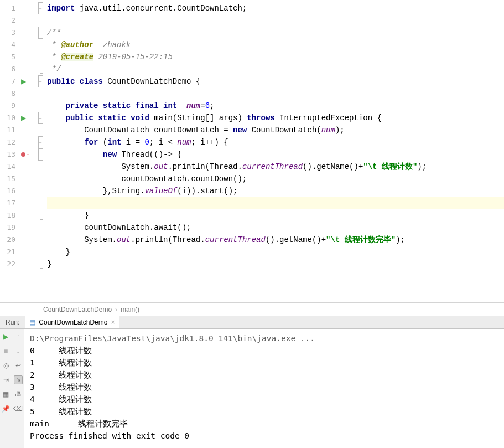 The height and width of the screenshot is (448, 504). What do you see at coordinates (18, 337) in the screenshot?
I see `up-icon: ↑` at bounding box center [18, 337].